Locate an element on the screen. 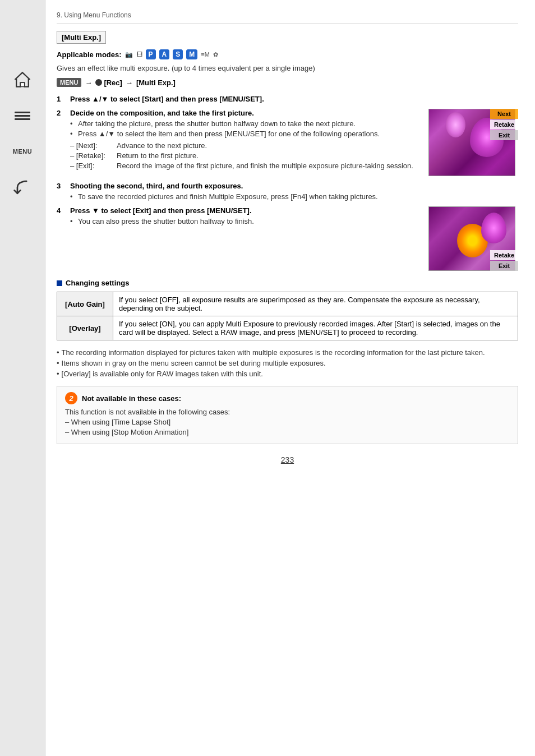 This screenshot has height=756, width=535. step-3-heading: Shooting the second, third, and fourth e… is located at coordinates (156, 186).